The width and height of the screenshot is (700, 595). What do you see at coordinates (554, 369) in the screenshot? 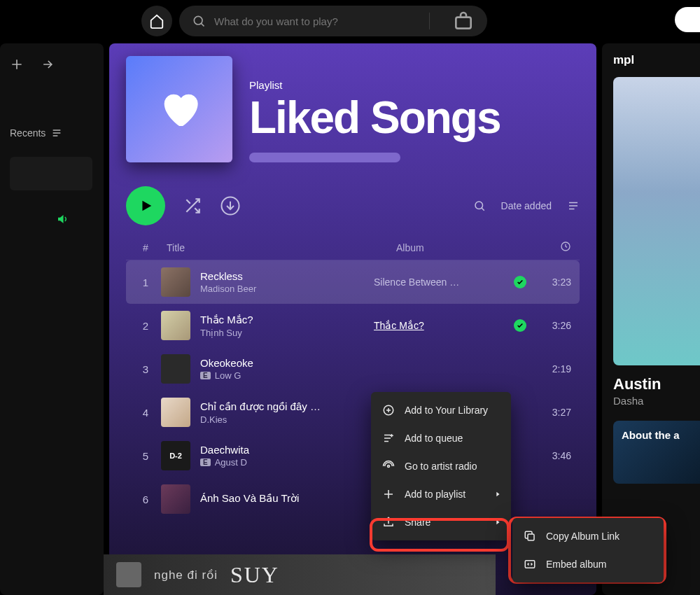
I see `track-duration: 2:19` at bounding box center [554, 369].